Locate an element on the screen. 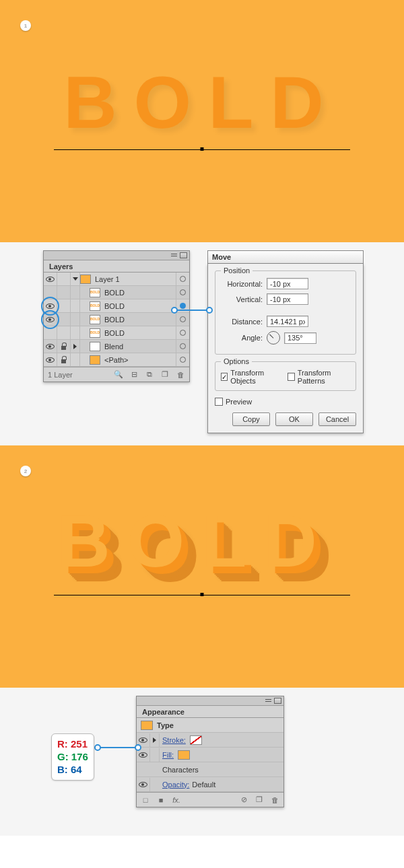  transform-objects-text: Transform Objects is located at coordinates (256, 377).